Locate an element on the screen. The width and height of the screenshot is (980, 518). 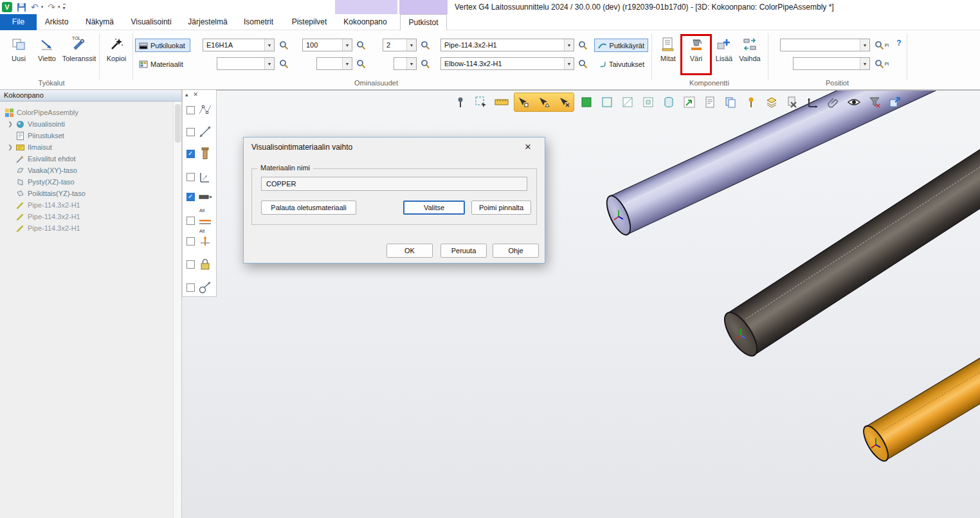
pipe-class-sub-combo: ▼ is located at coordinates (246, 64).